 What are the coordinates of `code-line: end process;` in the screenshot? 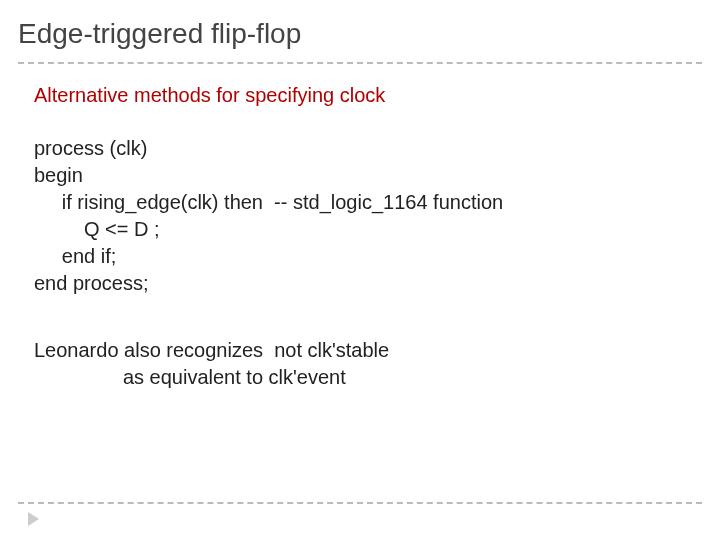 It's located at (368, 284).